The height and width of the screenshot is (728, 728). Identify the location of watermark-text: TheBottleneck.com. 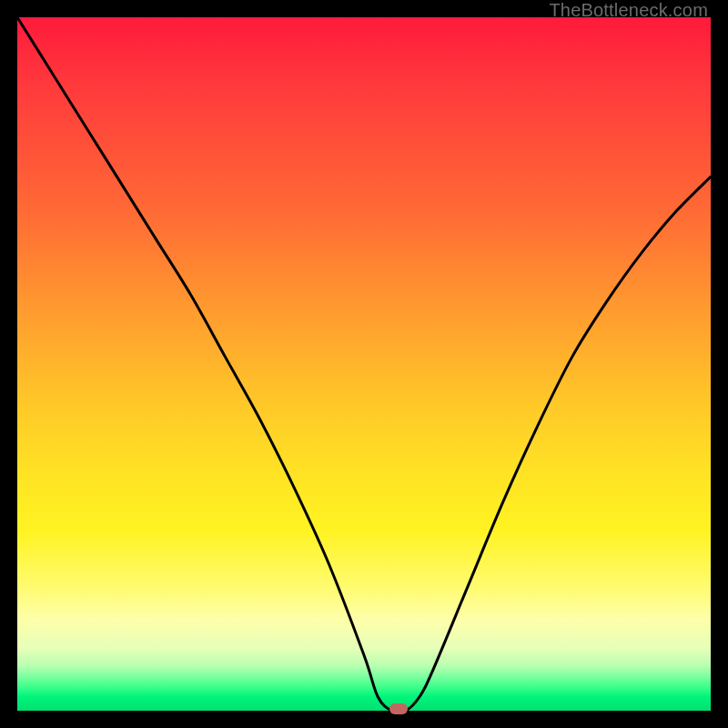
(628, 11).